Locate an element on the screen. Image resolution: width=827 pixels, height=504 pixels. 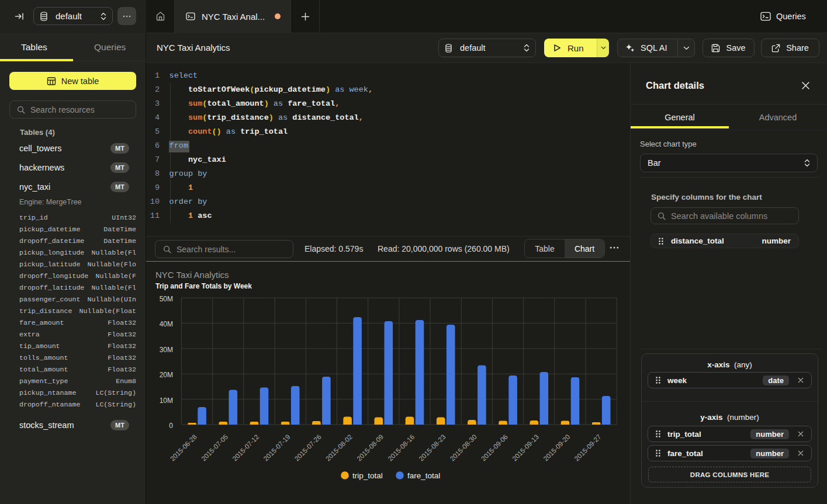
svg-text: 2015-09-20 is located at coordinates (556, 448).